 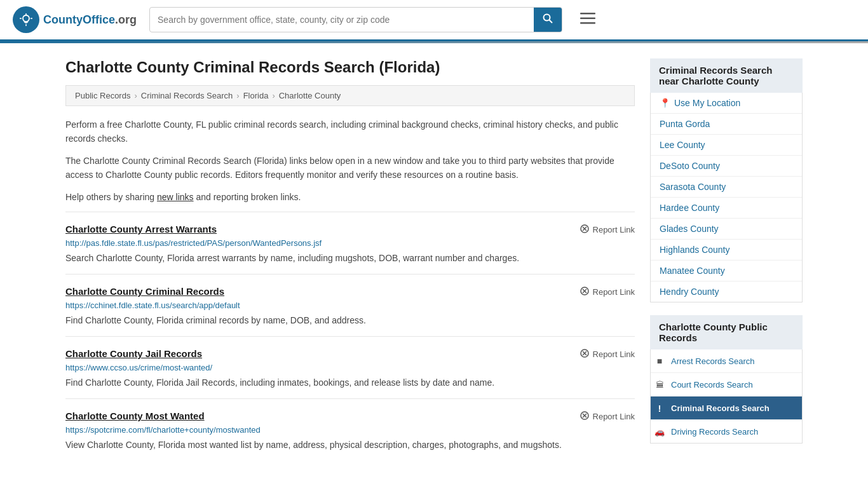 What do you see at coordinates (350, 67) in the screenshot?
I see `page-title: Charlotte County Criminal Records Search…` at bounding box center [350, 67].